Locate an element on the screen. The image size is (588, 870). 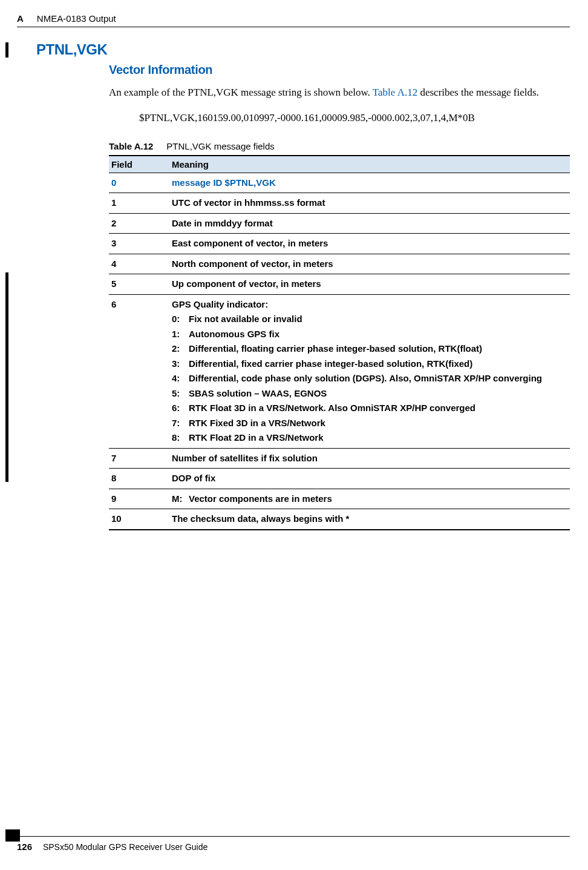
table-caption: Table A.12PTNL,VGK message fields is located at coordinates (339, 147).